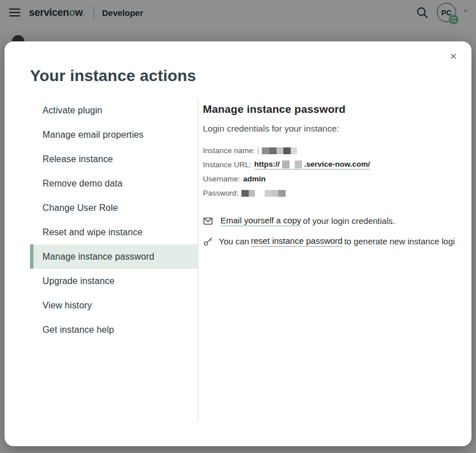 The width and height of the screenshot is (476, 453). Describe the element at coordinates (349, 221) in the screenshot. I see `email-action-text: of your login credentials.` at that location.